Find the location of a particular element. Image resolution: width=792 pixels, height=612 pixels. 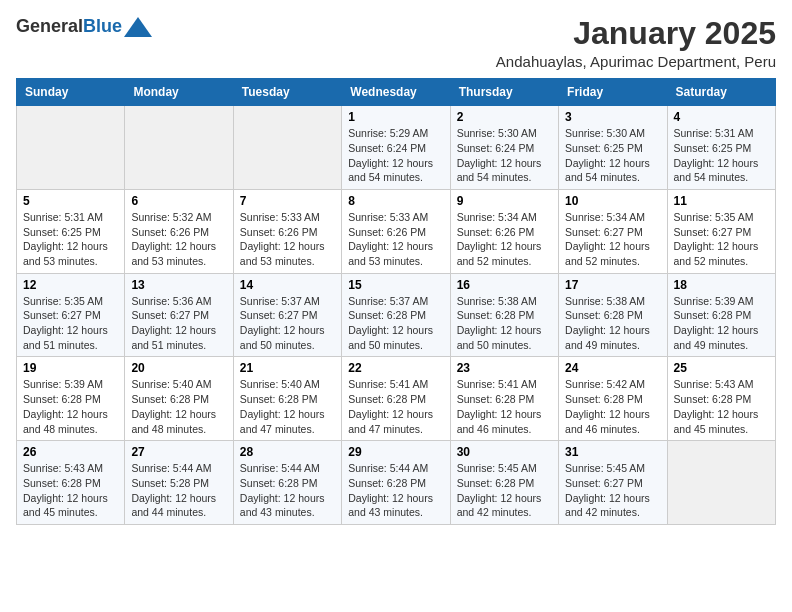

day-info: Sunrise: 5:44 AM Sunset: 5:28 PM Dayligh… is located at coordinates (178, 490).